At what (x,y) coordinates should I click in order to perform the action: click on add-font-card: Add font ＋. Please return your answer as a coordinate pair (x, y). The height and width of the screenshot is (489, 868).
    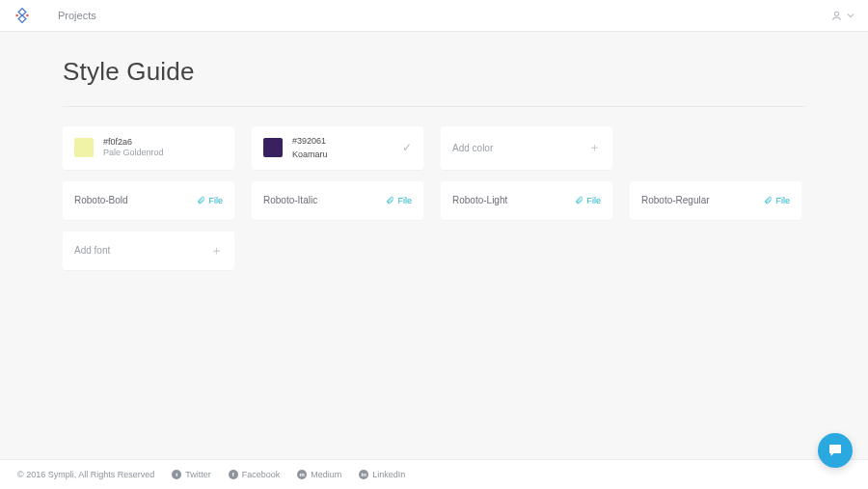
    Looking at the image, I should click on (149, 251).